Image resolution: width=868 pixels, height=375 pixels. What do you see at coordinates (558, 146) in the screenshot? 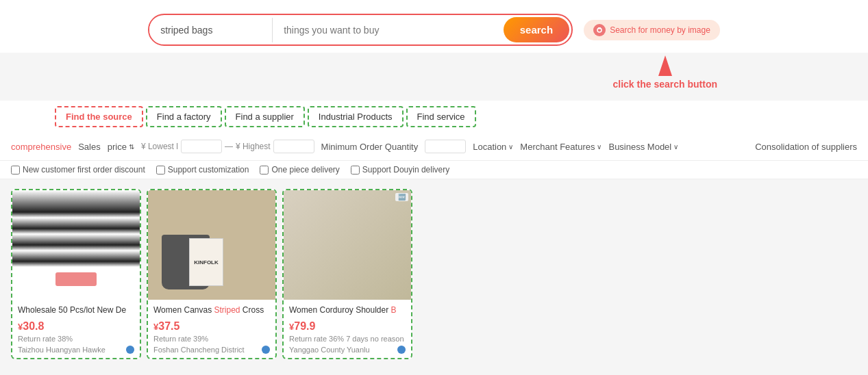
I see `merchant-label: Merchant Features` at bounding box center [558, 146].